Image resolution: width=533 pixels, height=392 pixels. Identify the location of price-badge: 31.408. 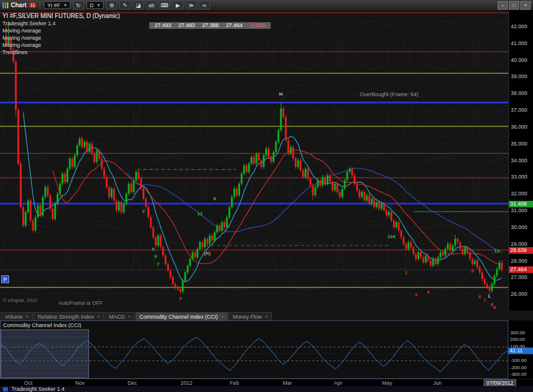
(521, 204).